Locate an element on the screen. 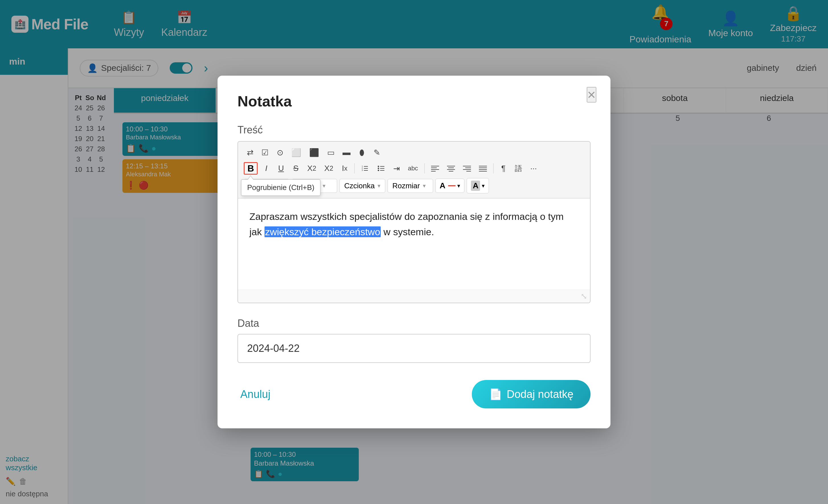 This screenshot has height=504, width=828. date-label: Data is located at coordinates (414, 323).